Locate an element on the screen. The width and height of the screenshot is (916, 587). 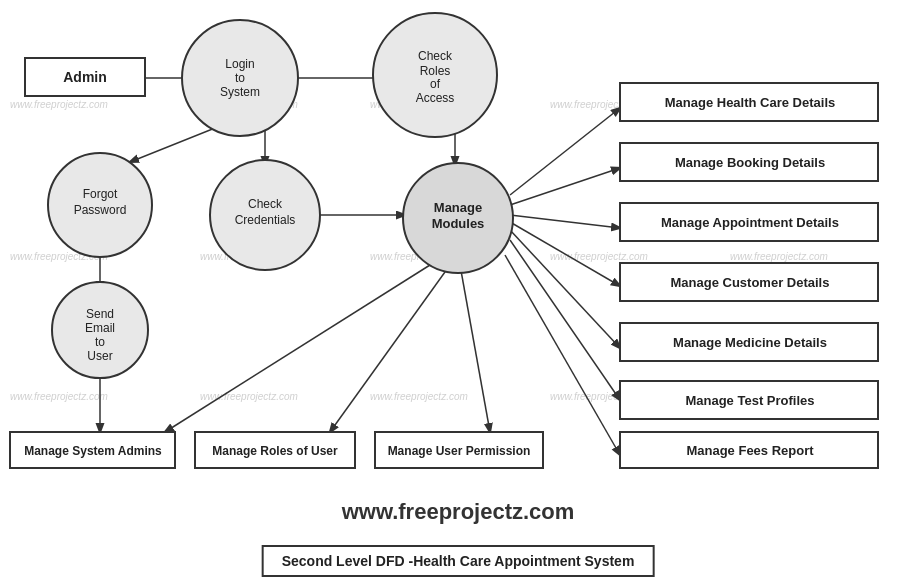
healthcare-label: Manage Health Care Details is located at coordinates (750, 102).